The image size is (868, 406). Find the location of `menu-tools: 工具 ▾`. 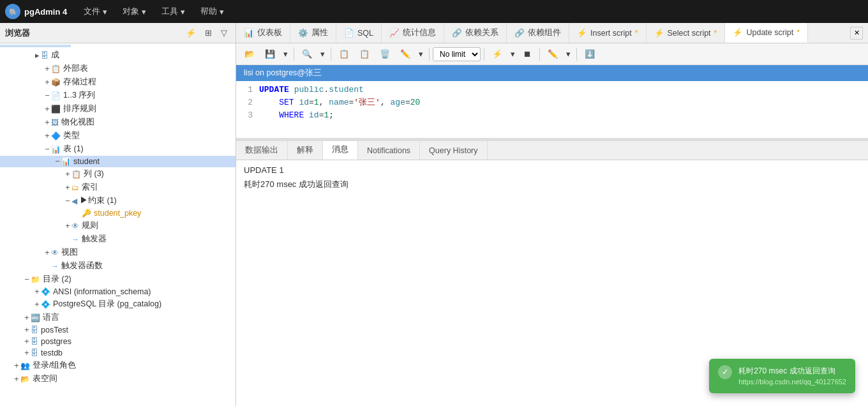

menu-tools: 工具 ▾ is located at coordinates (174, 11).